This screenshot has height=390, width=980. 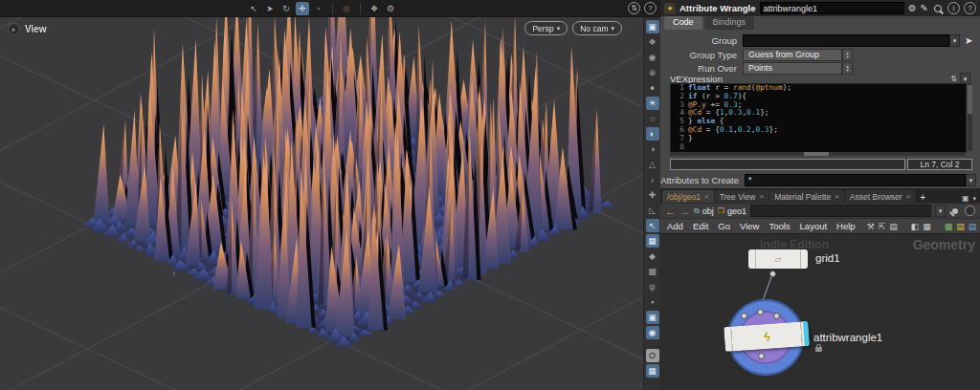 I want to click on pane-tab-asset-browser: Asset Browser ×, so click(x=880, y=197).